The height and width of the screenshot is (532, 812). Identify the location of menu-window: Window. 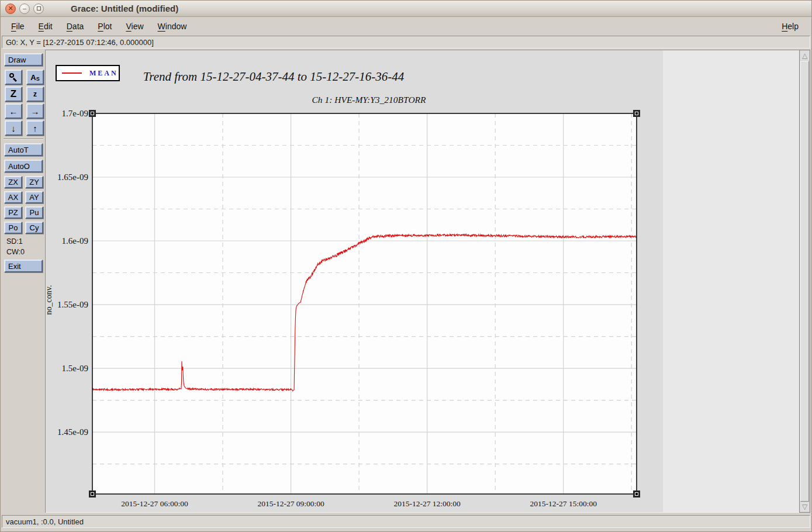
(172, 26).